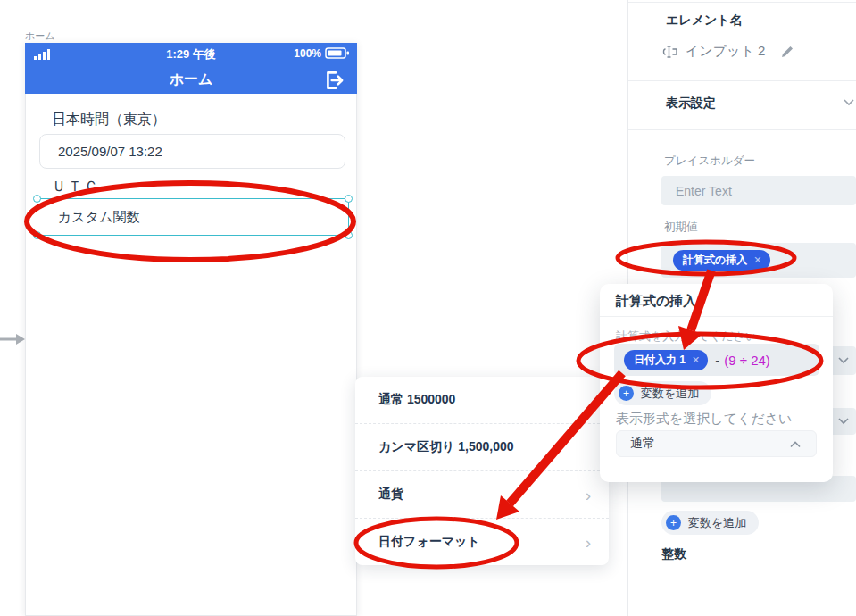  What do you see at coordinates (98, 218) in the screenshot?
I see `utc-input-value: カスタム関数` at bounding box center [98, 218].